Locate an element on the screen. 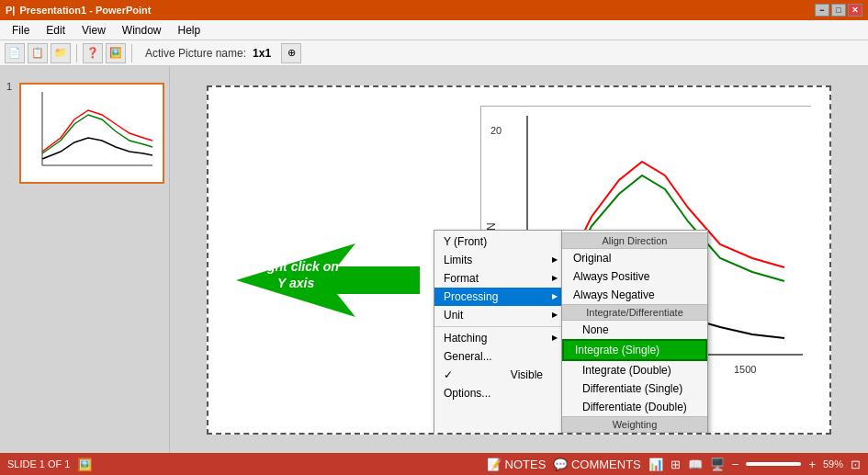  ctx-unit: Unit is located at coordinates (498, 315).